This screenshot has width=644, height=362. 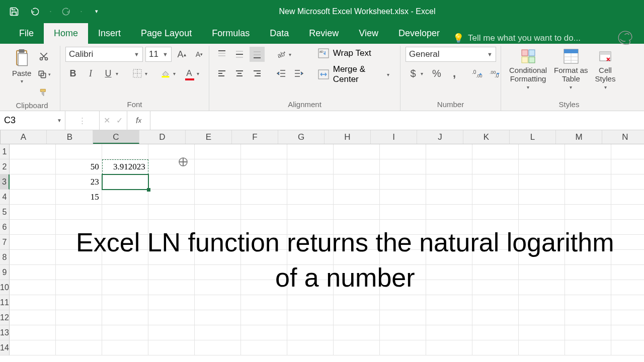 I want to click on column-header: I, so click(x=394, y=137).